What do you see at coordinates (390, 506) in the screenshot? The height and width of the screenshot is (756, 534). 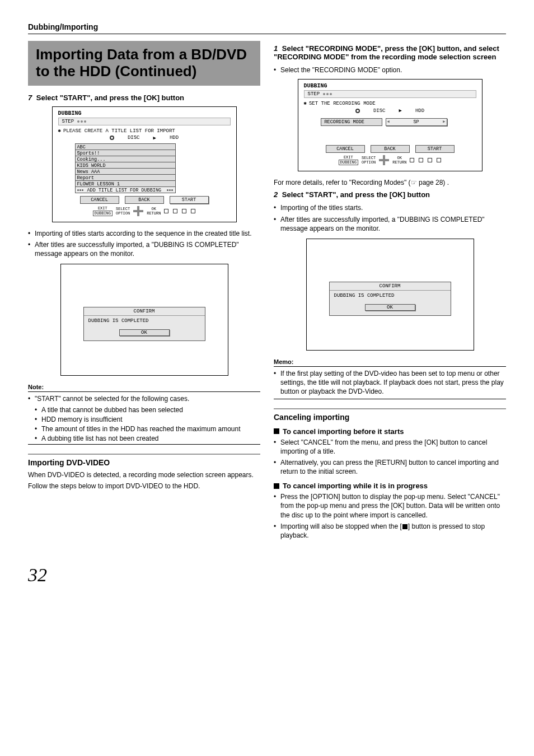 I see `bullet-text: Press the [OPTION] button to display the…` at bounding box center [390, 506].